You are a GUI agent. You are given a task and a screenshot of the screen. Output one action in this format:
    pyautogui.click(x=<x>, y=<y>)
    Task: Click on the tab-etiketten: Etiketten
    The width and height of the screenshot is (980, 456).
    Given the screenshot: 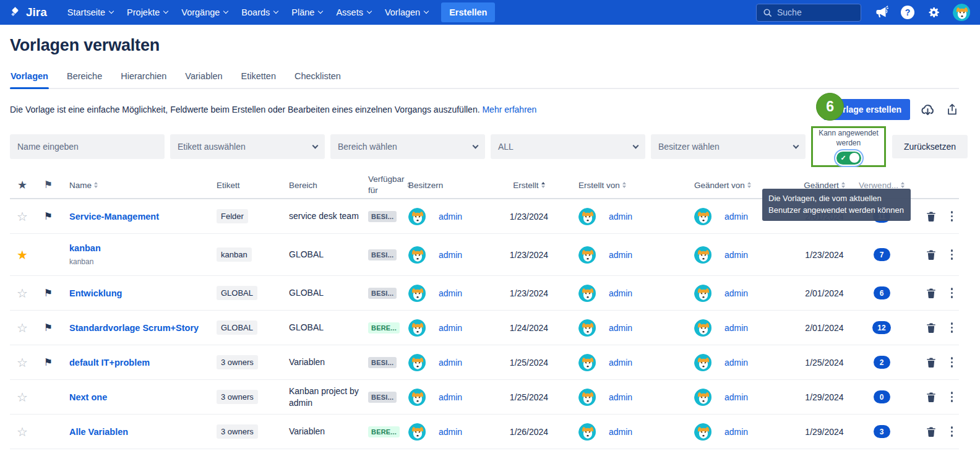 What is the action you would take?
    pyautogui.click(x=259, y=79)
    